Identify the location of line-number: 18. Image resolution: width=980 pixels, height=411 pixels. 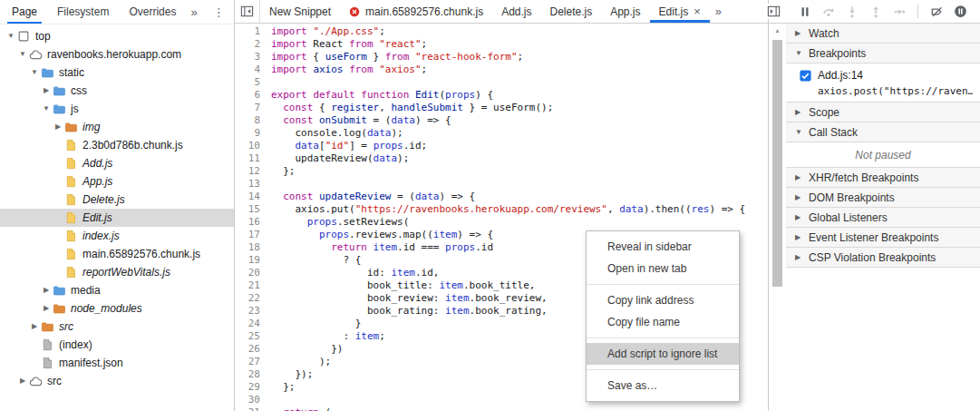
(250, 248).